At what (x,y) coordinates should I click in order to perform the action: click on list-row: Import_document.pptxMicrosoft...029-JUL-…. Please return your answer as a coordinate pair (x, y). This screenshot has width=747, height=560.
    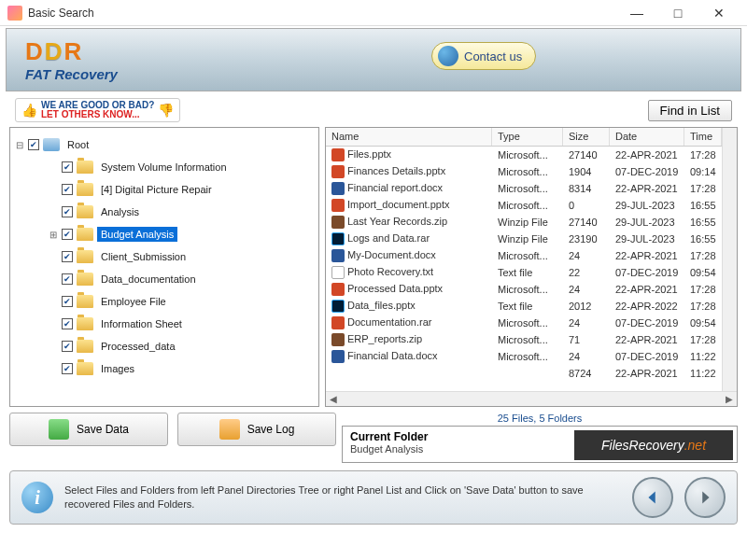
    Looking at the image, I should click on (524, 205).